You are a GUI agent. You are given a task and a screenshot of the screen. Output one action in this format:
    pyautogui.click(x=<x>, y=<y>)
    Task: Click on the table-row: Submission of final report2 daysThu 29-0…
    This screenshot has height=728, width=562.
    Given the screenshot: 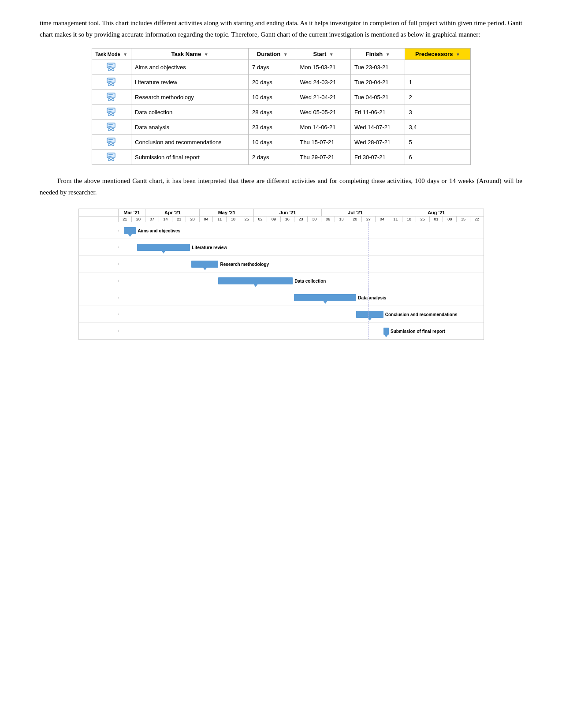 What is the action you would take?
    pyautogui.click(x=281, y=157)
    